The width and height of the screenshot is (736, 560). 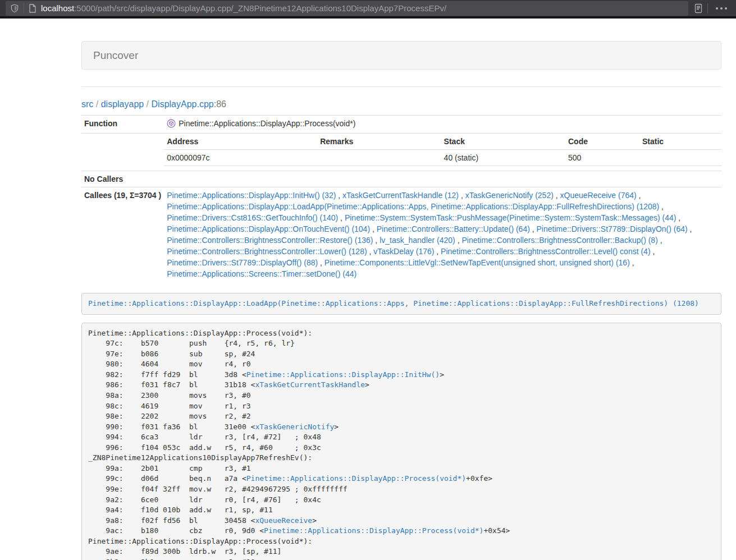 What do you see at coordinates (57, 8) in the screenshot?
I see `url-host: localhost` at bounding box center [57, 8].